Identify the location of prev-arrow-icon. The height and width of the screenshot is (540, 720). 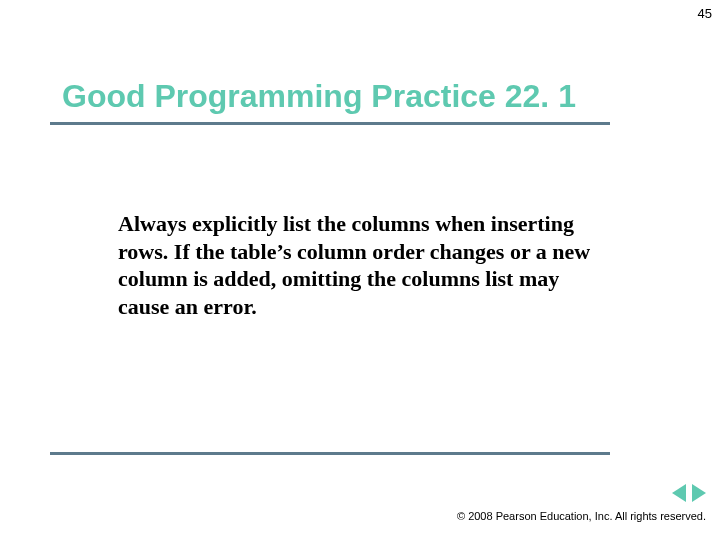
(679, 493).